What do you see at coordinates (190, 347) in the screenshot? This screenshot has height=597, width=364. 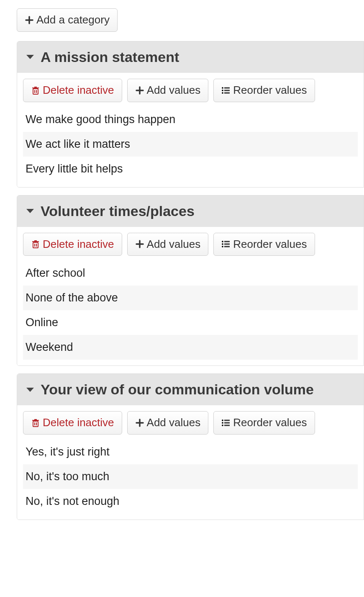 I see `value-row: Weekend` at bounding box center [190, 347].